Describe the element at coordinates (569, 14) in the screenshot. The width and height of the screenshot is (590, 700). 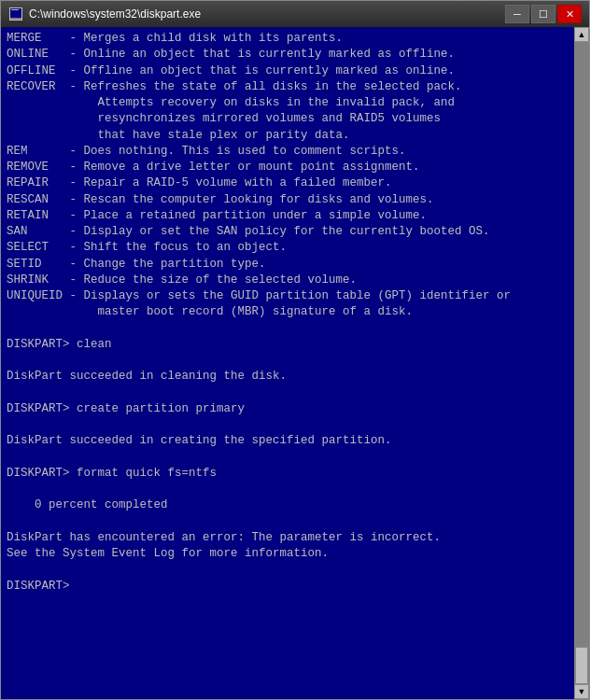
I see `close-button: ✕` at that location.